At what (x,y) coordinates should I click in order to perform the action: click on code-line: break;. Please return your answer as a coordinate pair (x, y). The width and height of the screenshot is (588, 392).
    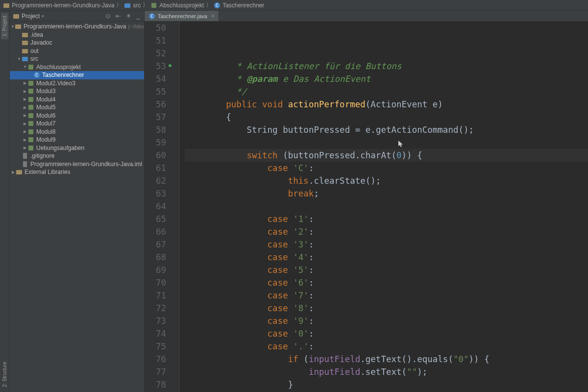
    Looking at the image, I should click on (386, 194).